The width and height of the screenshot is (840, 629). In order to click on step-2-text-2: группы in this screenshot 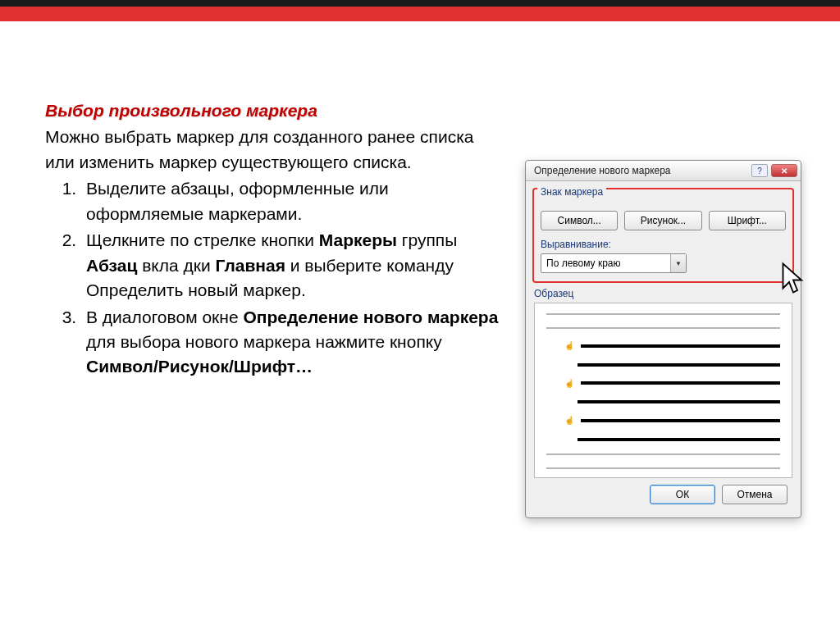, I will do `click(427, 239)`.